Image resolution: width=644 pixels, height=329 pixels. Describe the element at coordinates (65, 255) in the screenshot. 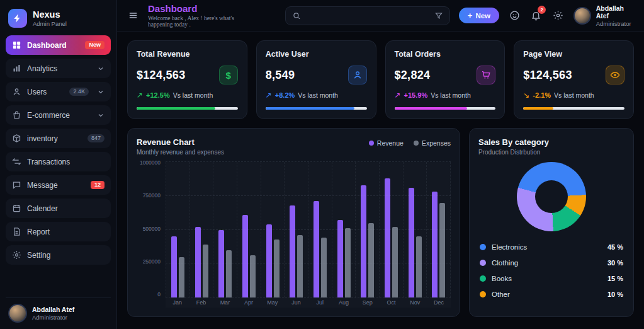

I see `sidebar-item-label: Setting` at that location.